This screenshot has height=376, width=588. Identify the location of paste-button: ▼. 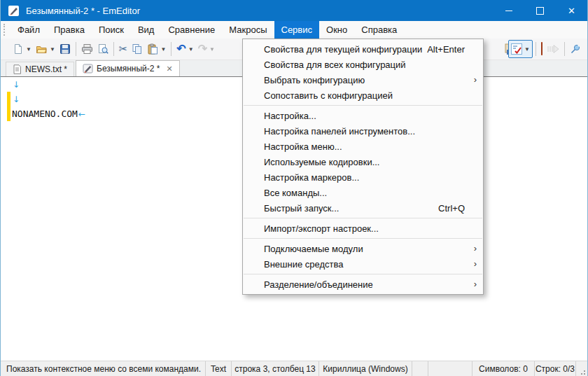
(157, 49).